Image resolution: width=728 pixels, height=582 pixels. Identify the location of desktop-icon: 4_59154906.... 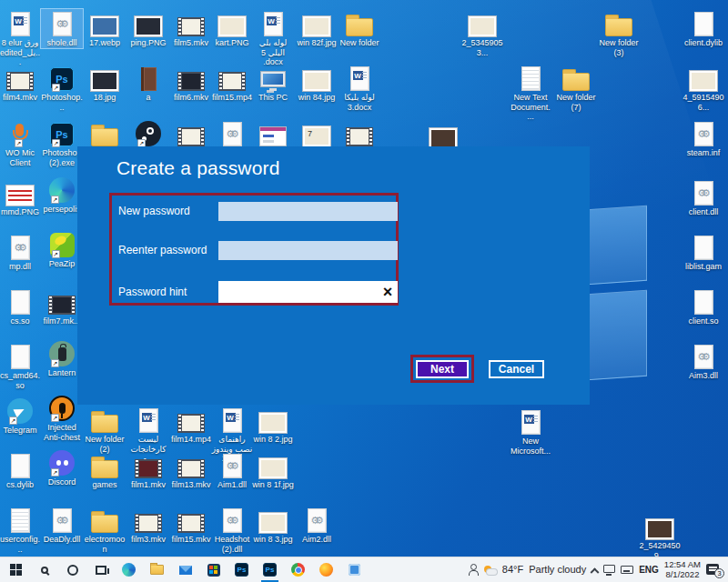
(703, 87).